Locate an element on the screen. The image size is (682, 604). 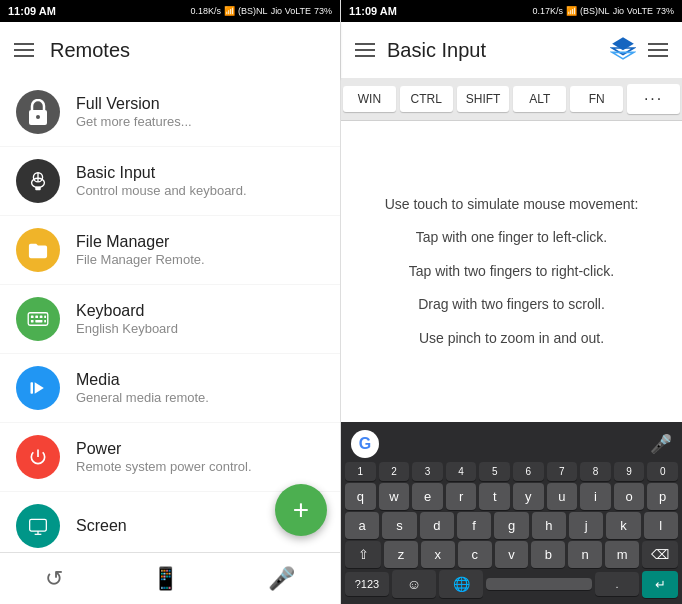
mic-icon: 🎤 is located at coordinates (661, 444).